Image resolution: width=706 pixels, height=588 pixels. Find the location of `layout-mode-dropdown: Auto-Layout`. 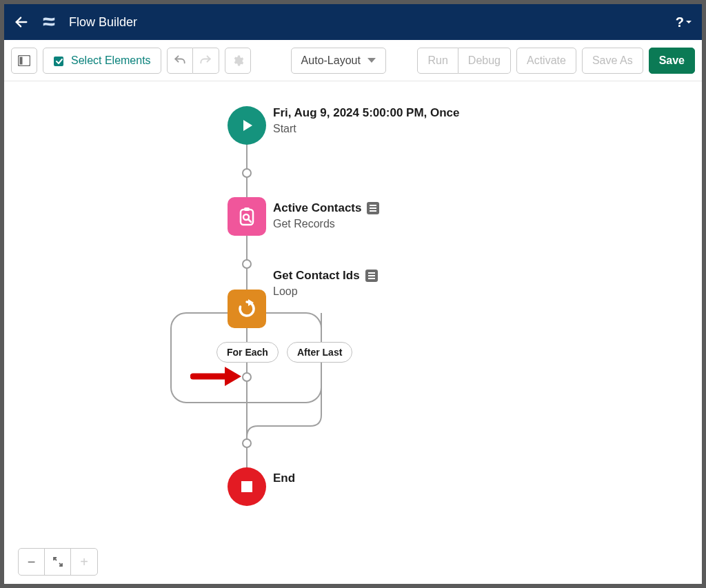

layout-mode-dropdown: Auto-Layout is located at coordinates (339, 61).